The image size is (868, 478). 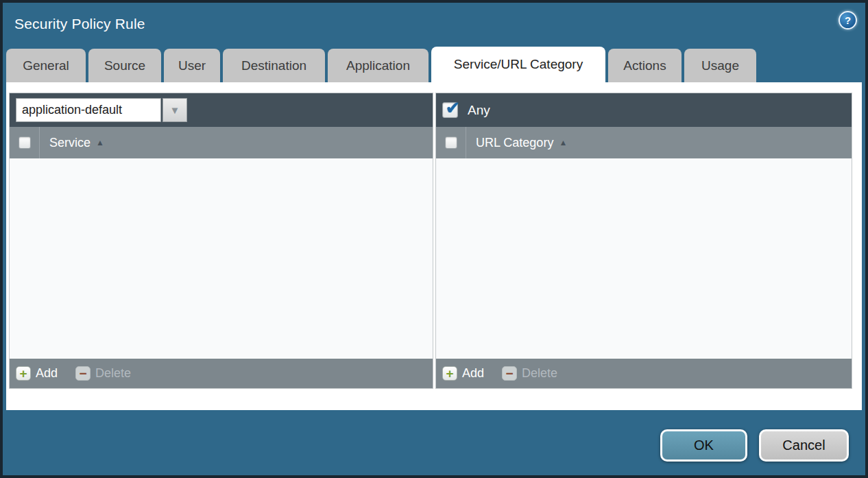 I want to click on tab-destination: Destination, so click(x=274, y=66).